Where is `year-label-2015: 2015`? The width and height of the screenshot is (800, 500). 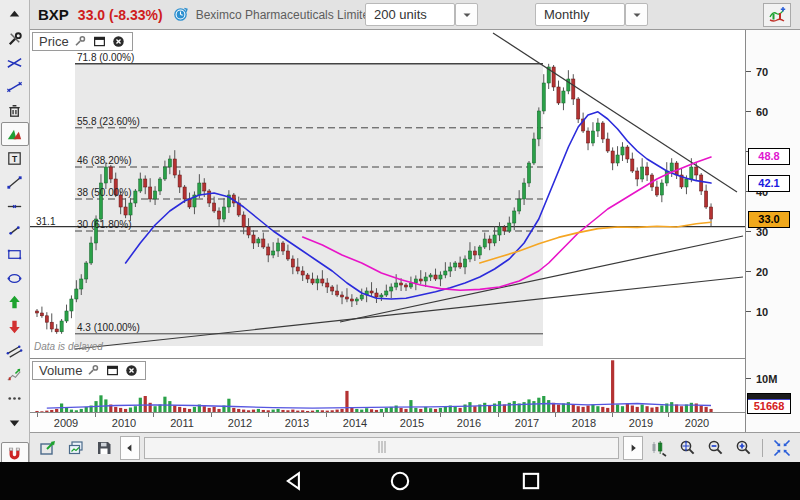
year-label-2015: 2015 is located at coordinates (412, 423).